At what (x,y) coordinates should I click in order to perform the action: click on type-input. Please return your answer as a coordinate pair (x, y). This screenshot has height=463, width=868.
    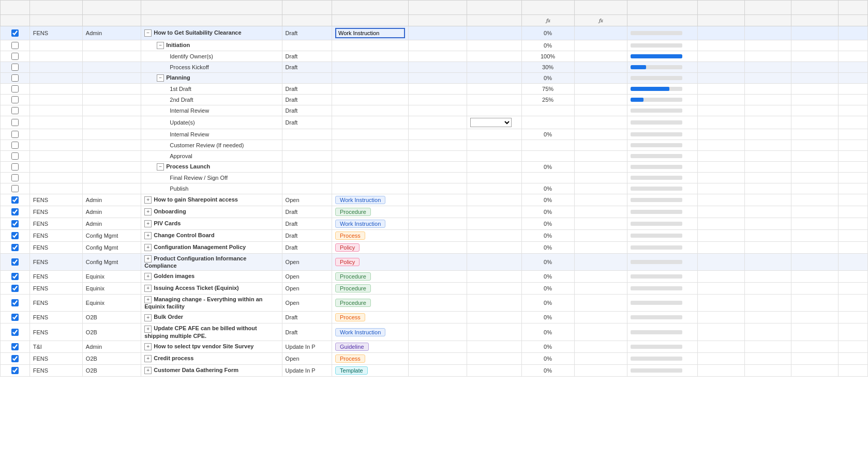
    Looking at the image, I should click on (370, 33).